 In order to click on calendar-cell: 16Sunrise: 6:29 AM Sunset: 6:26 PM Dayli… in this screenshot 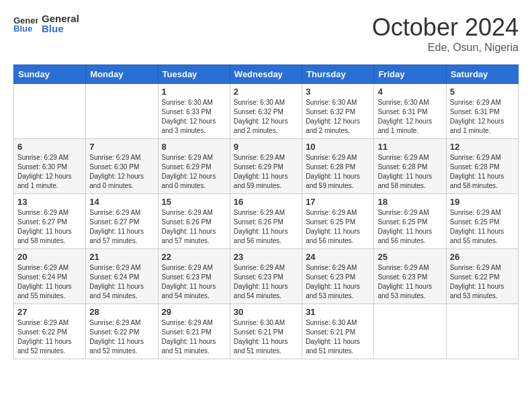, I will do `click(266, 222)`.